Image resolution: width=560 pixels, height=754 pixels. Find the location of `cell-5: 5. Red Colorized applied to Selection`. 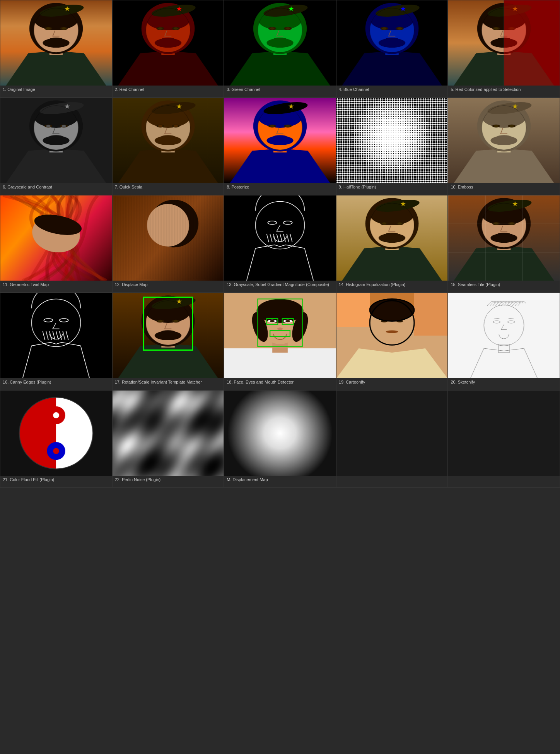

cell-5: 5. Red Colorized applied to Selection is located at coordinates (504, 49).